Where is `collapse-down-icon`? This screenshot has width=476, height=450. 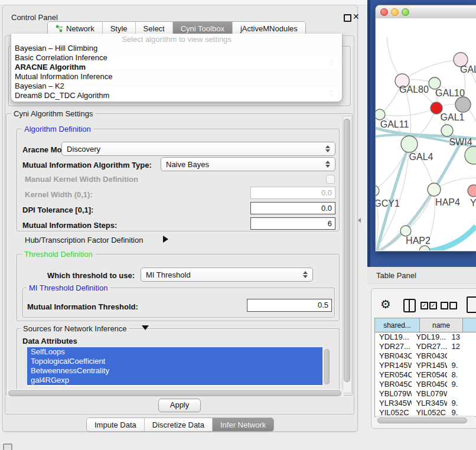
collapse-down-icon is located at coordinates (145, 328).